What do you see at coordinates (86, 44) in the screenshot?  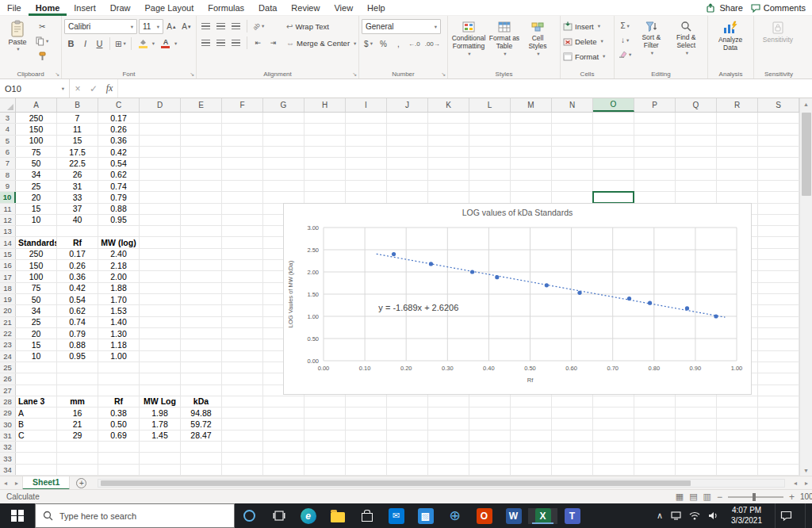 I see `italic-button: I` at bounding box center [86, 44].